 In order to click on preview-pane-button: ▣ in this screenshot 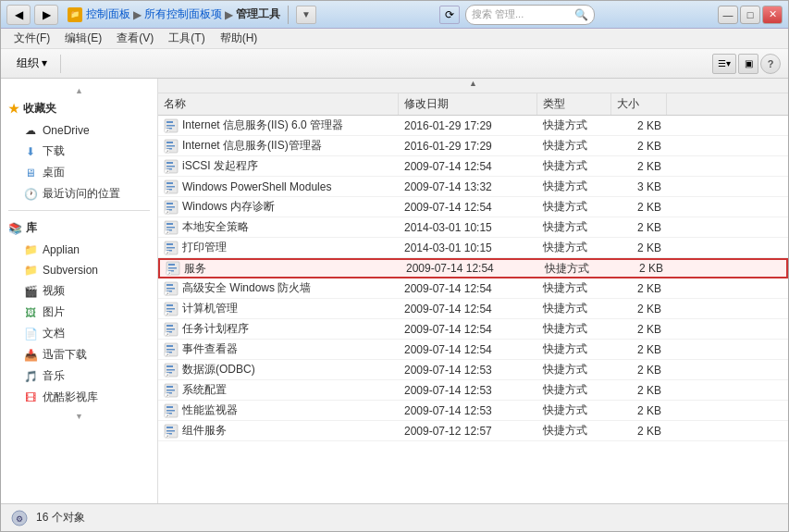, I will do `click(748, 64)`.